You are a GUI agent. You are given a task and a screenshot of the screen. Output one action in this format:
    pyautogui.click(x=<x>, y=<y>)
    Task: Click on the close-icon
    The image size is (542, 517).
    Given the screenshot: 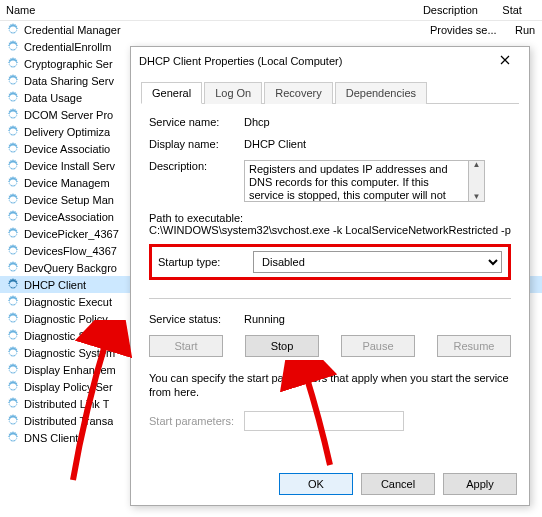 What is the action you would take?
    pyautogui.click(x=505, y=60)
    